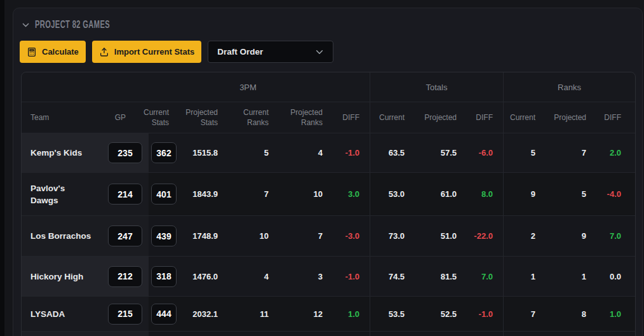 The height and width of the screenshot is (336, 644). What do you see at coordinates (253, 334) in the screenshot?
I see `current-ranks-value` at bounding box center [253, 334].